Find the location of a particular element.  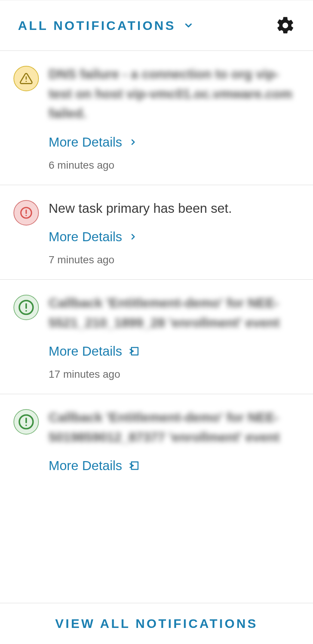

filter-dropdown-label: ALL NOTIFICATIONS is located at coordinates (97, 25).